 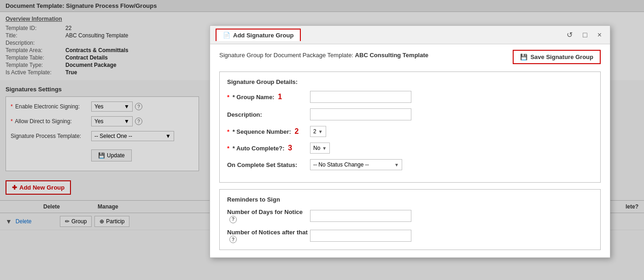 What do you see at coordinates (318, 131) in the screenshot?
I see `sequence-number-select: 2 ▼` at bounding box center [318, 131].